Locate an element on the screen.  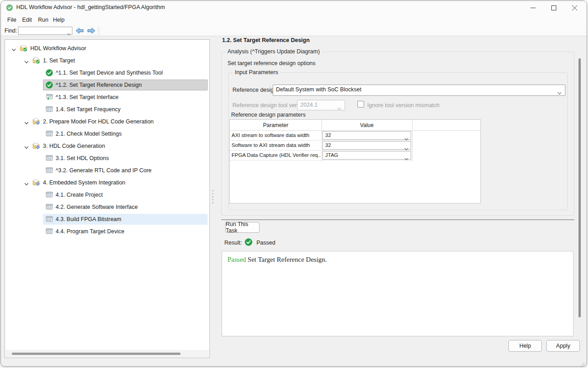
result-status: Passed is located at coordinates (266, 243).